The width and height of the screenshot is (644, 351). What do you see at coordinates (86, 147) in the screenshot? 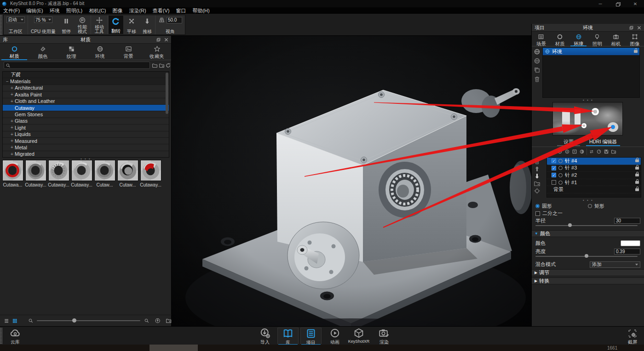
I see `tree-item-metal: +Metal` at bounding box center [86, 147].